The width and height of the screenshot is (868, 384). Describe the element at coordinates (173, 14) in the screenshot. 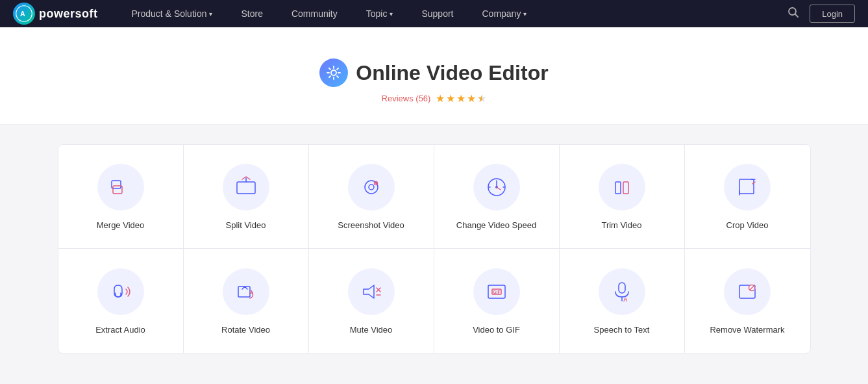

I see `nav-item-product: Product & Solution ▾` at that location.